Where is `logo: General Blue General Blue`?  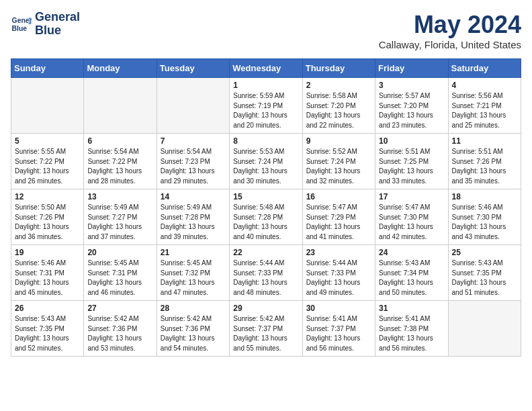
logo: General Blue General Blue is located at coordinates (46, 24).